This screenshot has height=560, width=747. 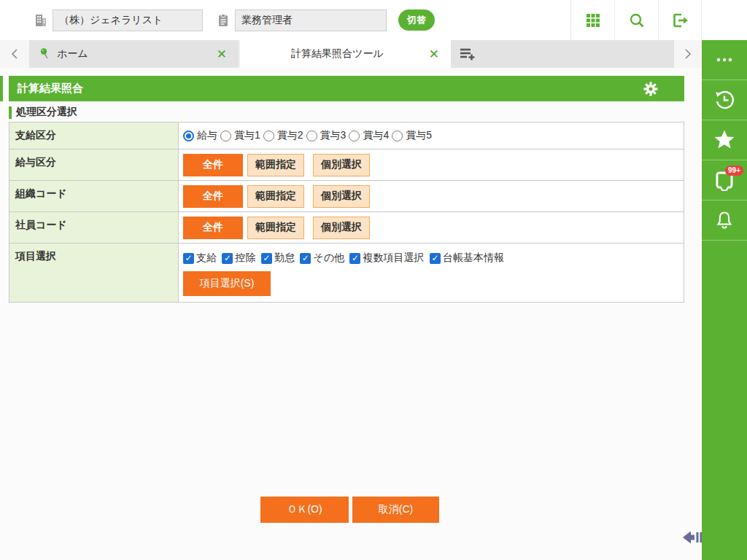 What do you see at coordinates (688, 54) in the screenshot?
I see `chevron-right-icon` at bounding box center [688, 54].